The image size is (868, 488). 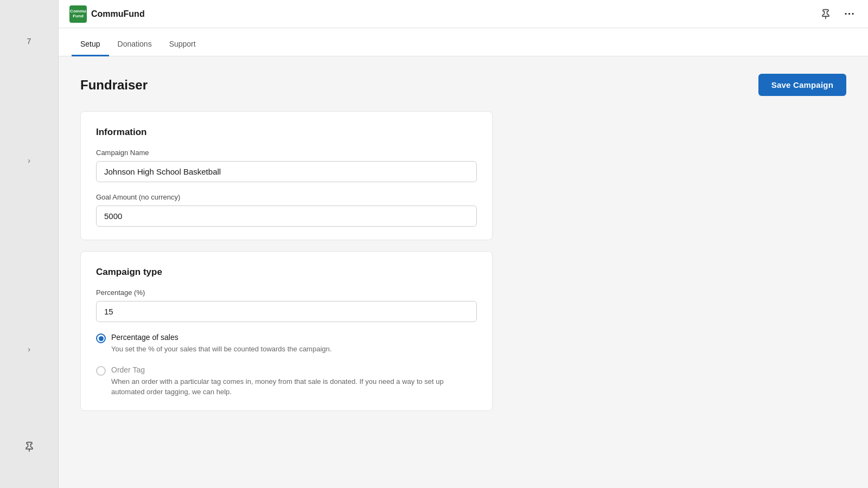 What do you see at coordinates (29, 244) in the screenshot?
I see `sidebar: 7 › ›` at bounding box center [29, 244].